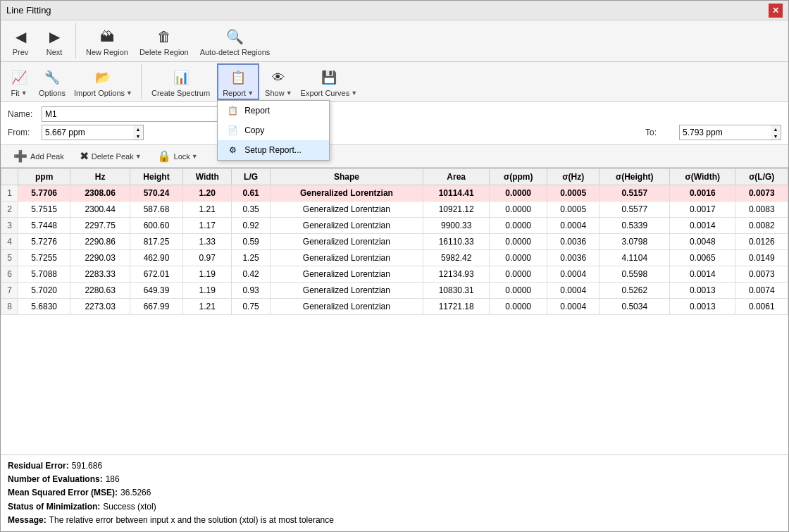 The width and height of the screenshot is (789, 532). What do you see at coordinates (273, 111) in the screenshot?
I see `report-menu-report: 📋 Report` at bounding box center [273, 111].